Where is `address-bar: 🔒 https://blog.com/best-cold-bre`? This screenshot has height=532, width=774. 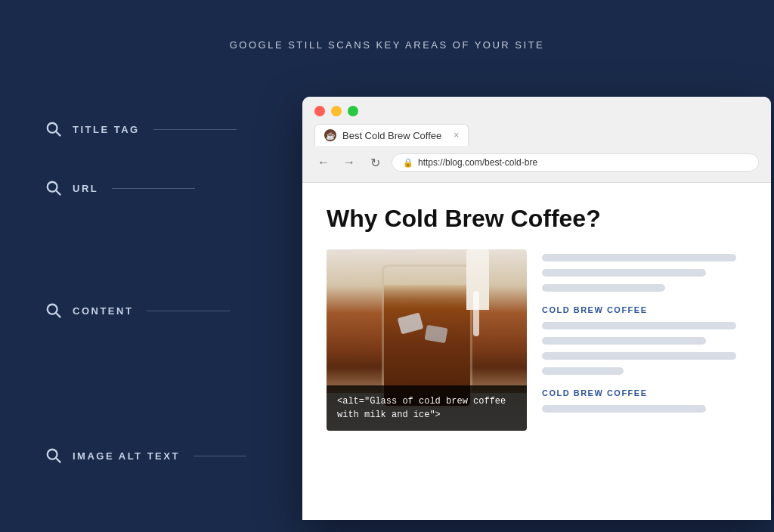
address-bar: 🔒 https://blog.com/best-cold-bre is located at coordinates (575, 162).